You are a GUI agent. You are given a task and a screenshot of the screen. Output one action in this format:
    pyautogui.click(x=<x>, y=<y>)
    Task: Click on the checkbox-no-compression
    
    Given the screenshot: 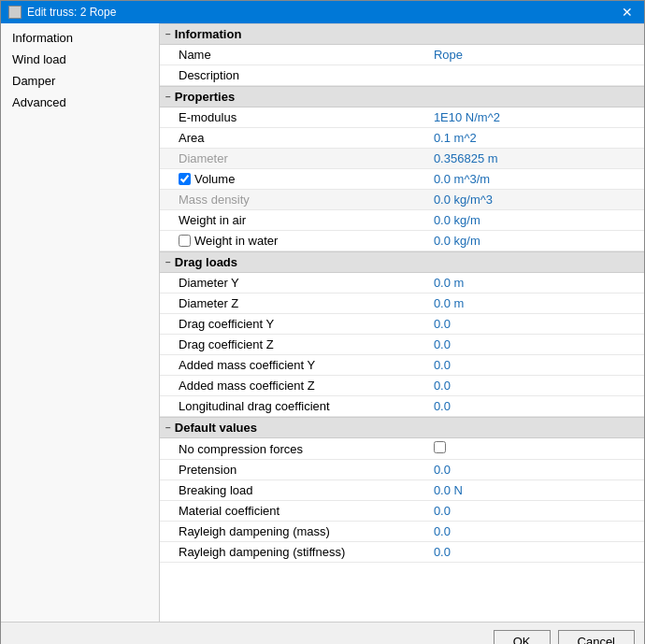 What is the action you would take?
    pyautogui.click(x=439, y=447)
    